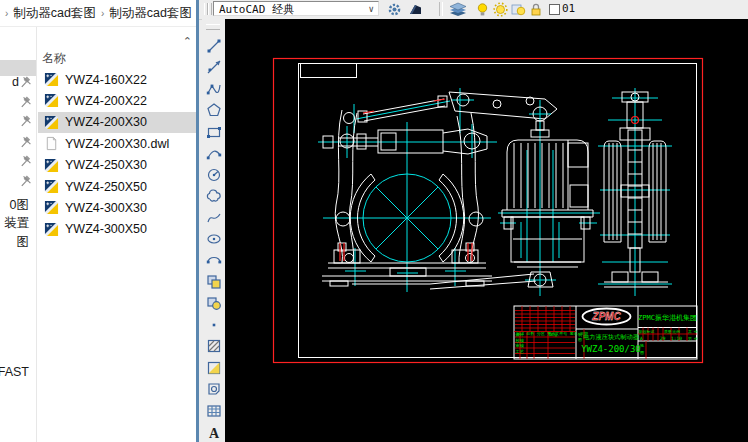 The image size is (748, 442). I want to click on file-row-selected: YWZ4-200X30, so click(117, 122).